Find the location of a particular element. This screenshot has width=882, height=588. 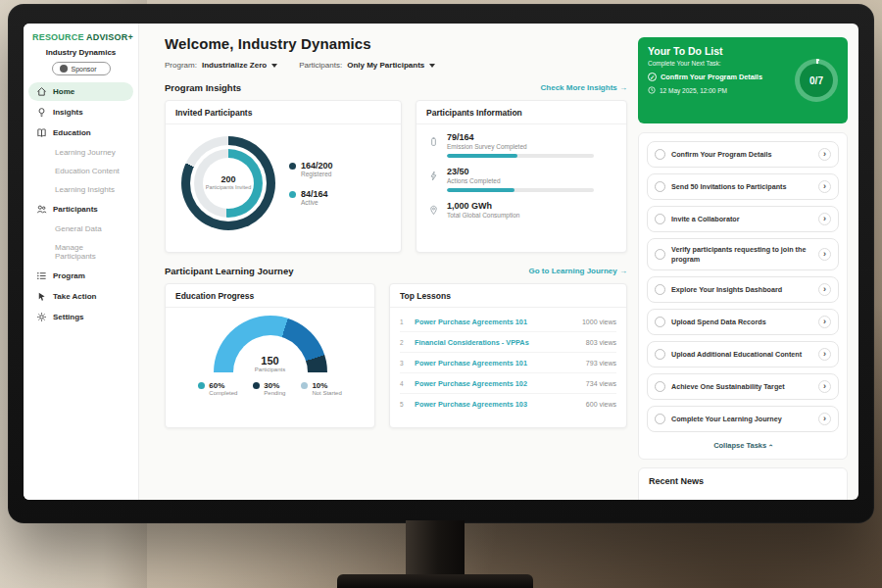

task-send-50-invitations-to-participants: Send 50 Invitations to Participants› is located at coordinates (743, 186).